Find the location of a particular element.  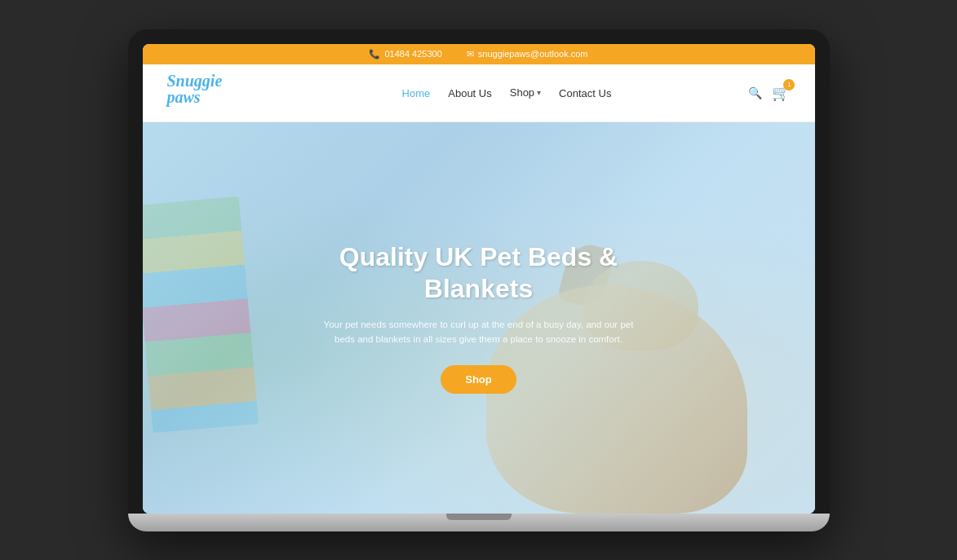

search-icon: 🔍 is located at coordinates (755, 93).